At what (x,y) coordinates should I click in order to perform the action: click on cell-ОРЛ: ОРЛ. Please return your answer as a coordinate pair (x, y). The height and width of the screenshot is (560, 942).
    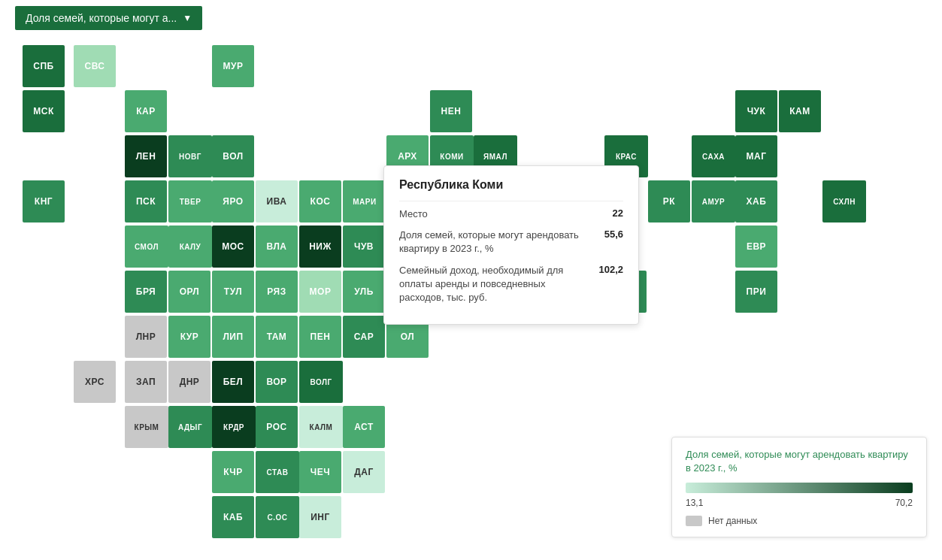
    Looking at the image, I should click on (189, 292).